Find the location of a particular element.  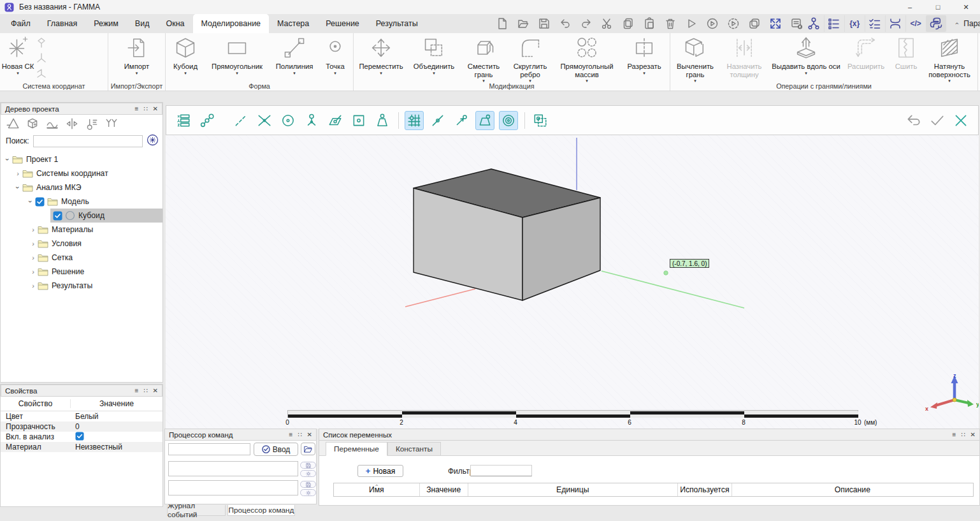

extract-face-button: Вычленить грань ▾ is located at coordinates (695, 57).